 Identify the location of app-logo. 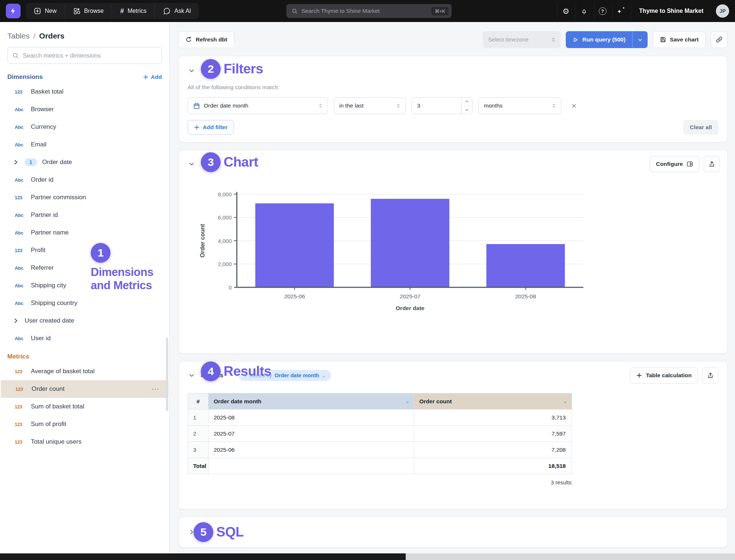
(13, 11).